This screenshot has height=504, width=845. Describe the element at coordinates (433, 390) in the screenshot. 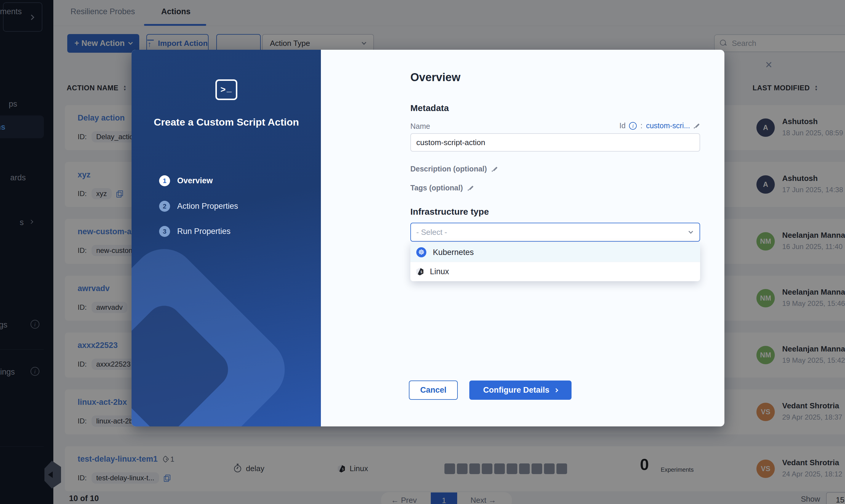

I see `cancel-button: Cancel` at that location.